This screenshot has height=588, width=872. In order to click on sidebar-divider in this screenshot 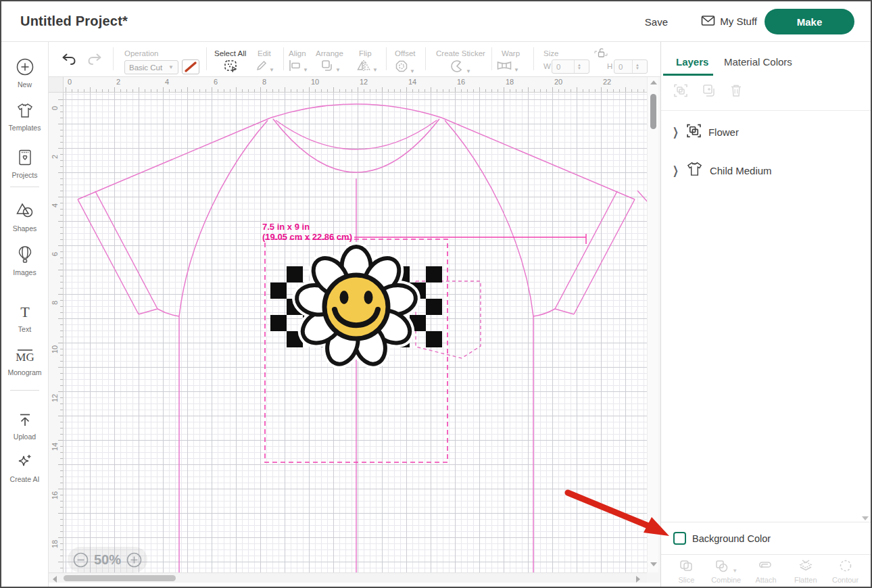, I will do `click(24, 391)`.